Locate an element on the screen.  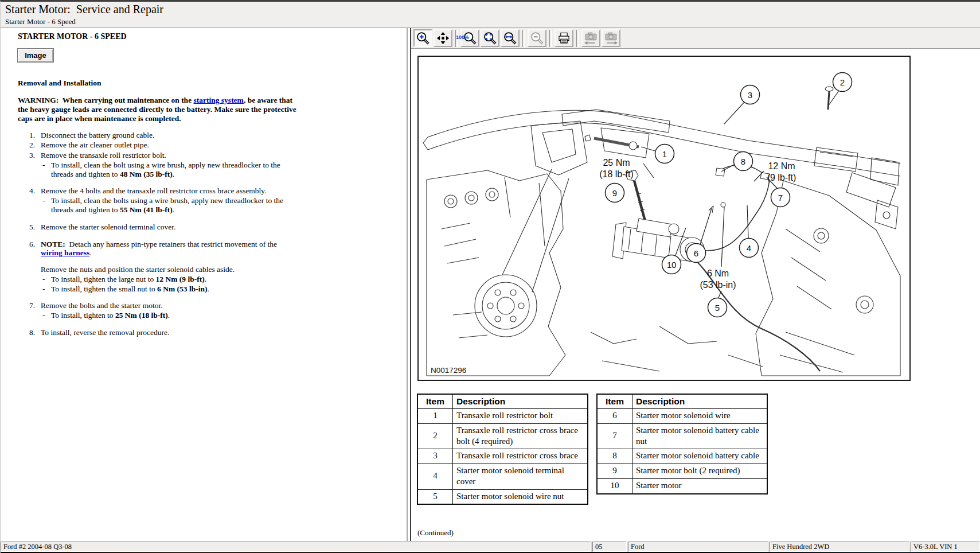
table-cell: 6 is located at coordinates (615, 416).